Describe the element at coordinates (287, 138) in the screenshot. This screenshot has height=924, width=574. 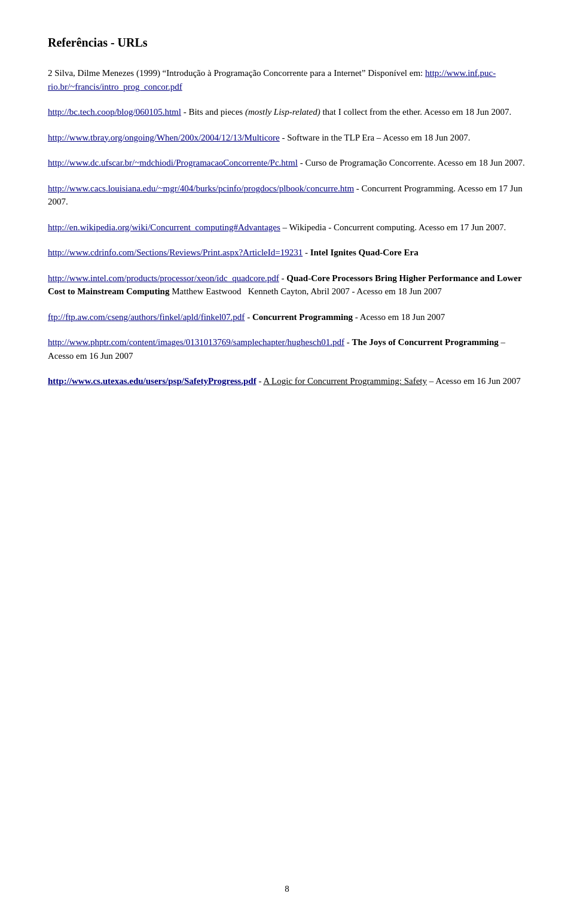
I see `reference-3: http://www.tbray.org/ongoing/When/200x/2…` at that location.